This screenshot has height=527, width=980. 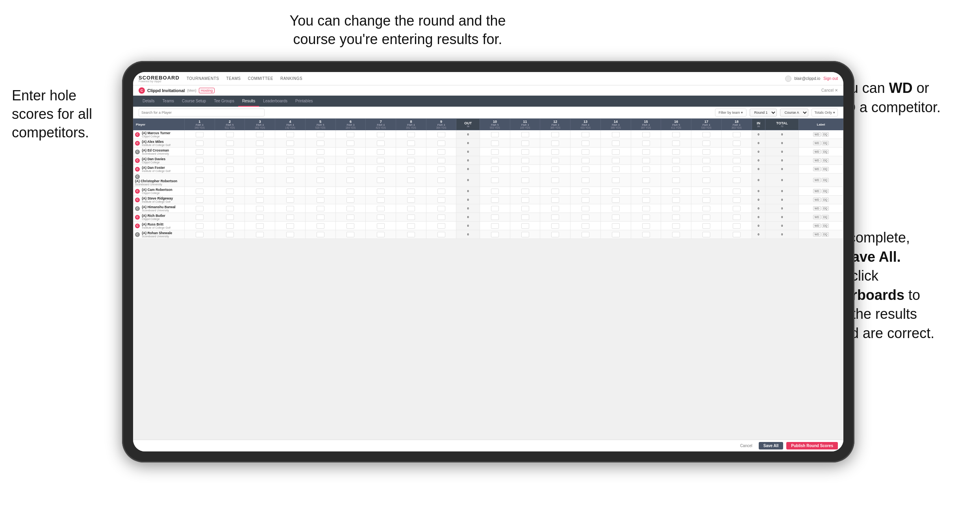 I want to click on round-select: Round 1 Round 2 Round 3 Round 4, so click(x=763, y=113).